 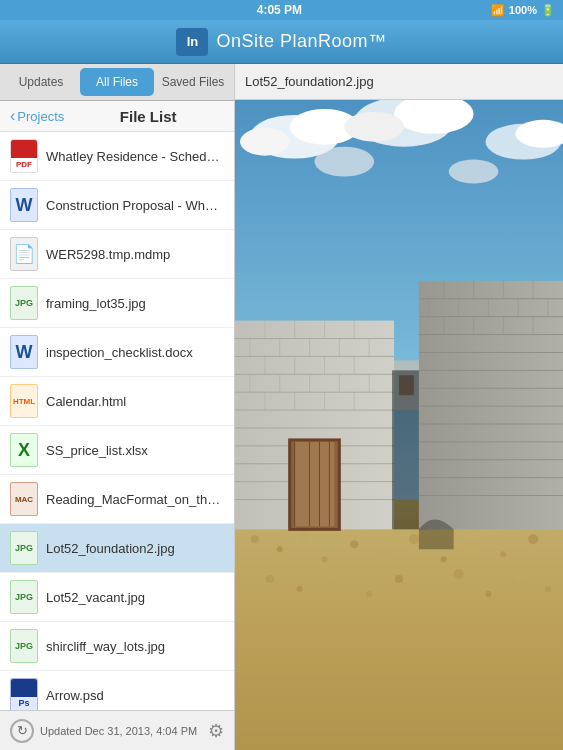 What do you see at coordinates (117, 646) in the screenshot?
I see `file-item: JPGshircliff_way_lots.jpg` at bounding box center [117, 646].